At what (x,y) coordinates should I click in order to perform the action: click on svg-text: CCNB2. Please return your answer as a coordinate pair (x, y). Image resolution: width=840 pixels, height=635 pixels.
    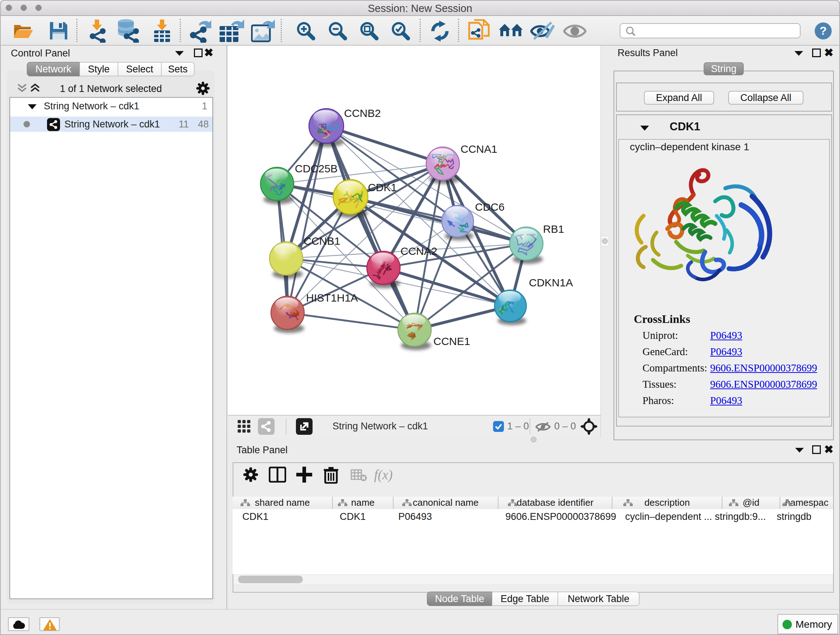
    Looking at the image, I should click on (362, 113).